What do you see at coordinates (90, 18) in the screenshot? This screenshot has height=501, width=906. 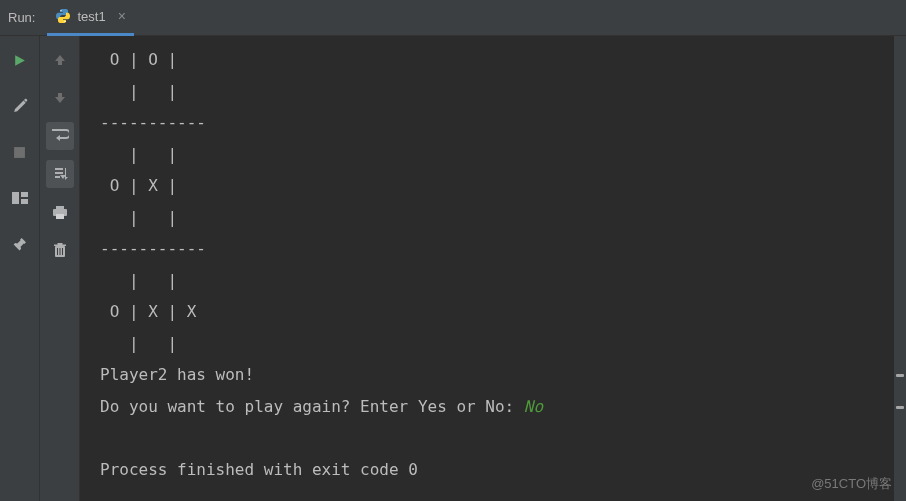 I see `tab-test1: test1 ×` at bounding box center [90, 18].